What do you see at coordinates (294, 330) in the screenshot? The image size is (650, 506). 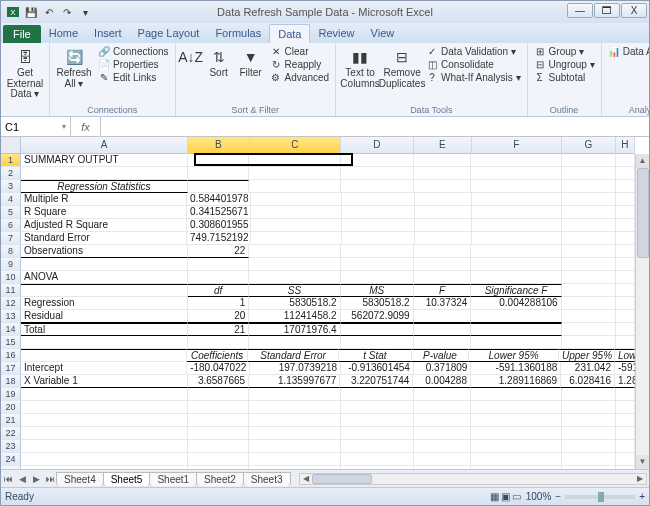 I see `cell-C14: 17071976.4` at bounding box center [294, 330].